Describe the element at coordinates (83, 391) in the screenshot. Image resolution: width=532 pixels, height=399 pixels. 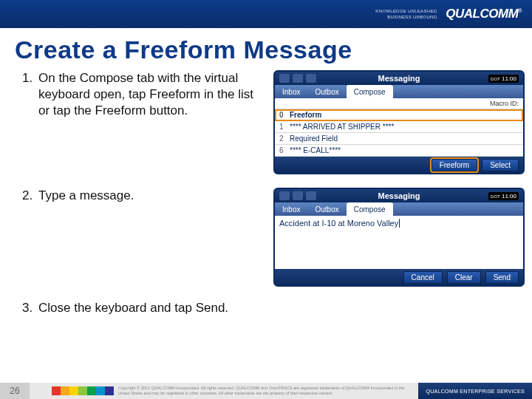
I see `color-chips` at that location.